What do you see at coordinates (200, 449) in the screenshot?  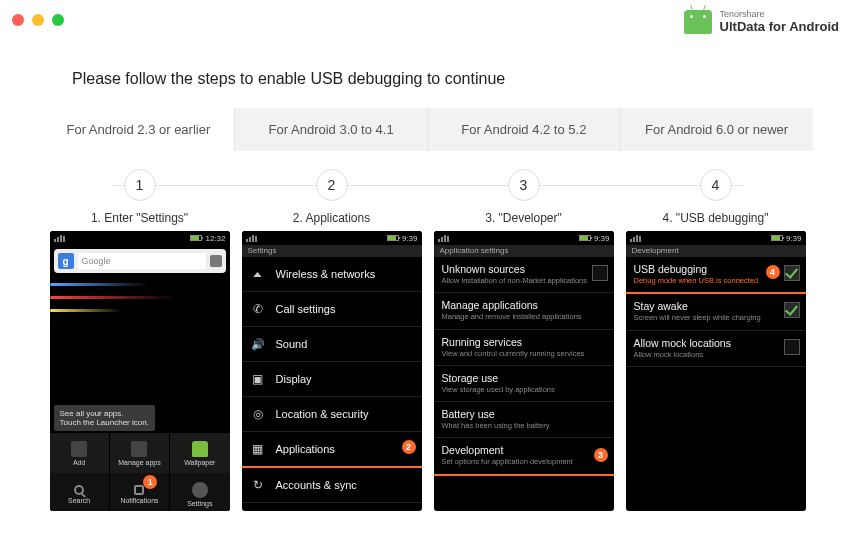 I see `droid-icon` at bounding box center [200, 449].